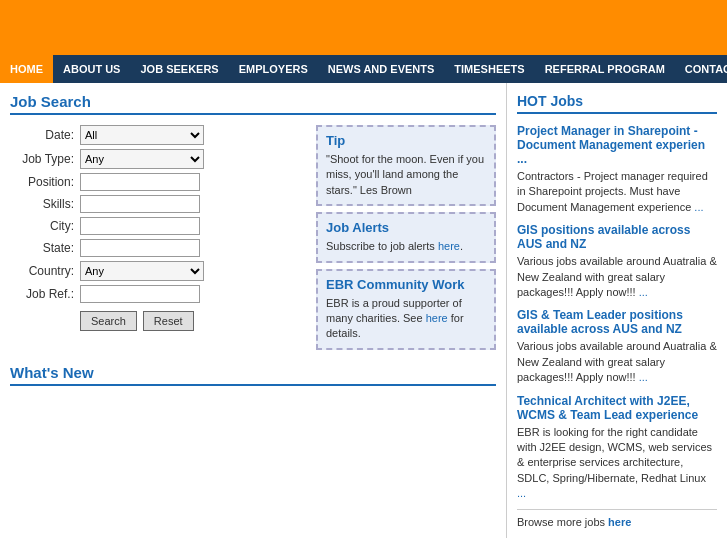 The height and width of the screenshot is (545, 727). I want to click on alerts-box: Job Alerts Subscribe to job alerts here., so click(406, 237).